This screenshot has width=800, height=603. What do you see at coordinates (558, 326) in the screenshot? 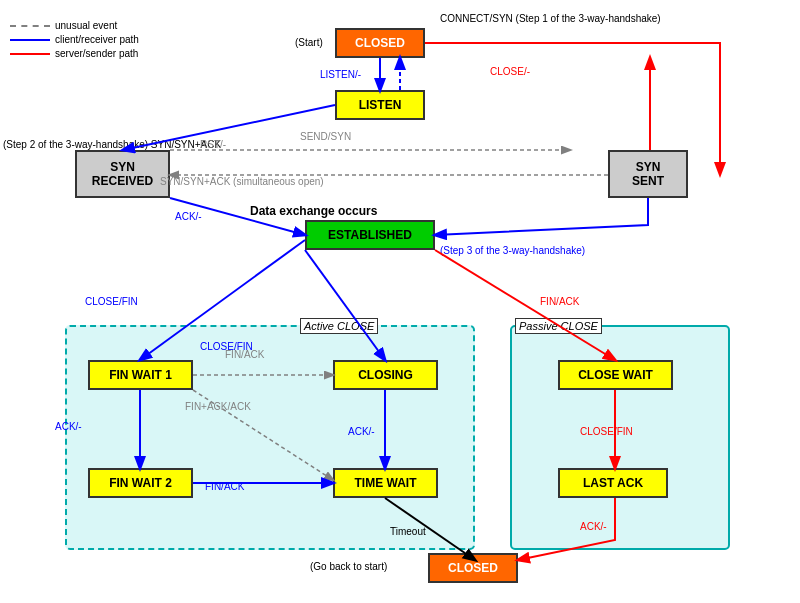
I see `passive-close-label: Passive CLOSE` at bounding box center [558, 326].